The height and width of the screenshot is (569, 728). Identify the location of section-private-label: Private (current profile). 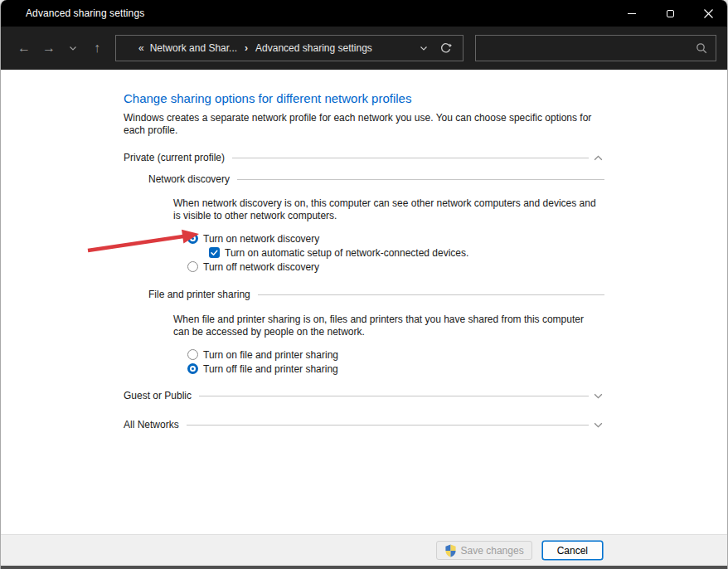
(174, 158).